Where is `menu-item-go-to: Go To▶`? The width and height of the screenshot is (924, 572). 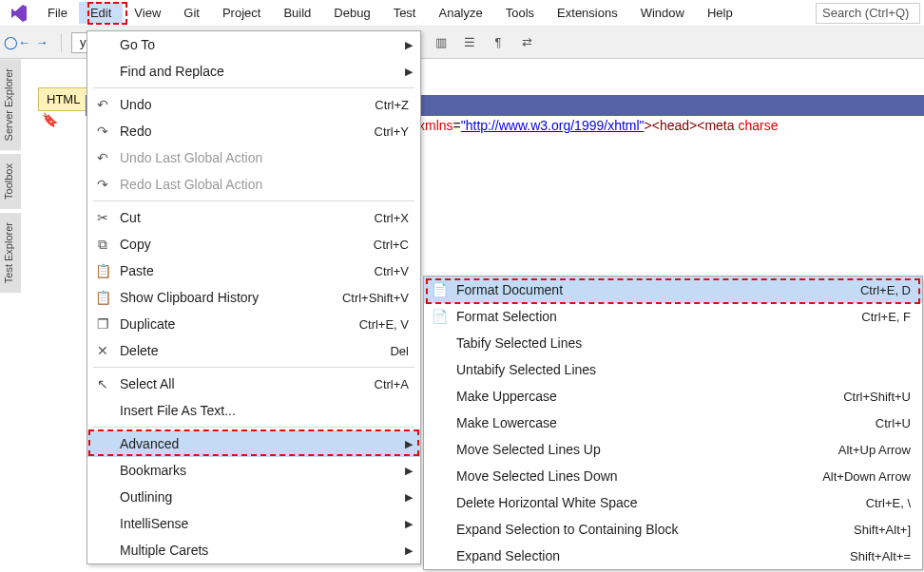
menu-item-go-to: Go To▶ is located at coordinates (254, 45).